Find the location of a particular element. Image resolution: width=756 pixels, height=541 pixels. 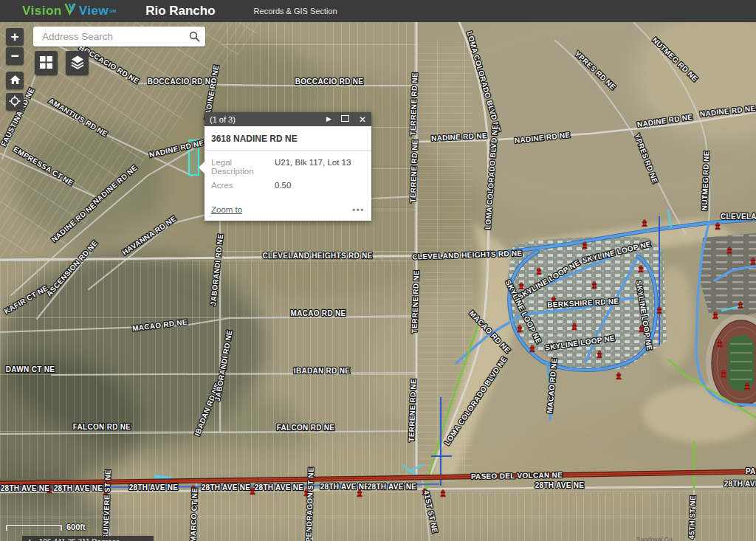

locate-button is located at coordinates (15, 102).